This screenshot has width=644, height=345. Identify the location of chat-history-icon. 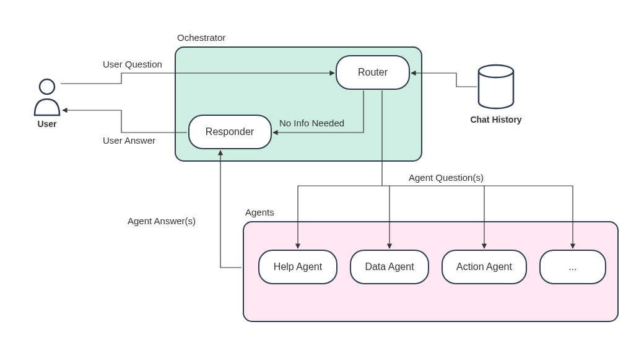
(496, 87).